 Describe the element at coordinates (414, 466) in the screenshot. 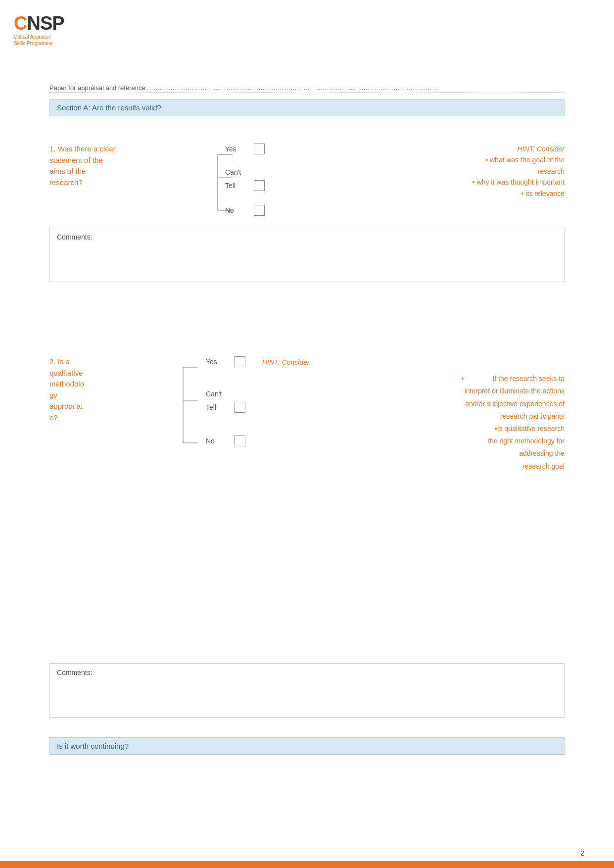

I see `q2-hint-item8: research goal` at that location.